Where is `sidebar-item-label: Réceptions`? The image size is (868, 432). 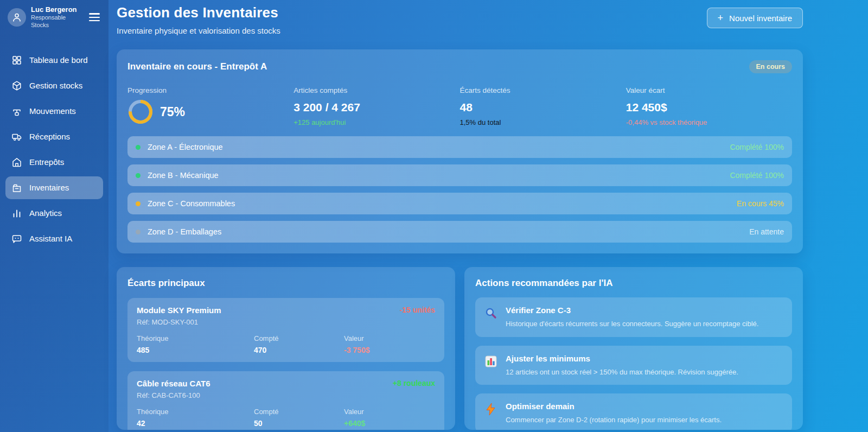 sidebar-item-label: Réceptions is located at coordinates (50, 137).